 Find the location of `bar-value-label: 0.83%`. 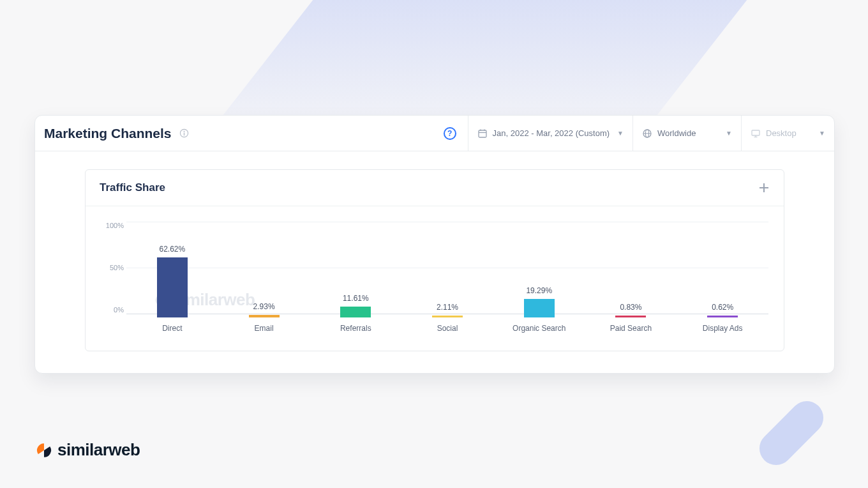

bar-value-label: 0.83% is located at coordinates (631, 307).